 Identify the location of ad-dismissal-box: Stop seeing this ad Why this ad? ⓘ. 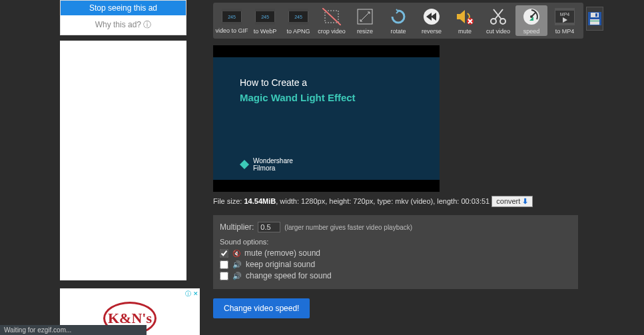
(123, 17).